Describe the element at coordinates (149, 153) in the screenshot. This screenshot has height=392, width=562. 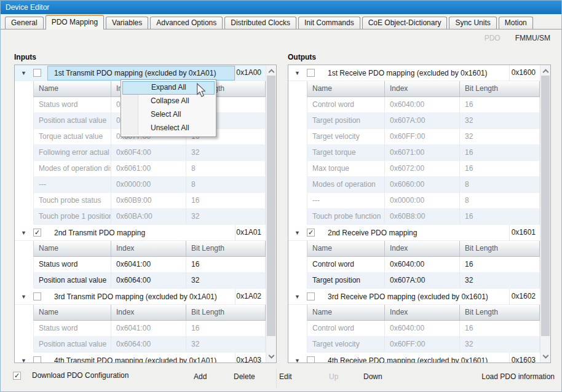
I see `inputs-table-row: Following error actual v0x60F4:0032` at that location.